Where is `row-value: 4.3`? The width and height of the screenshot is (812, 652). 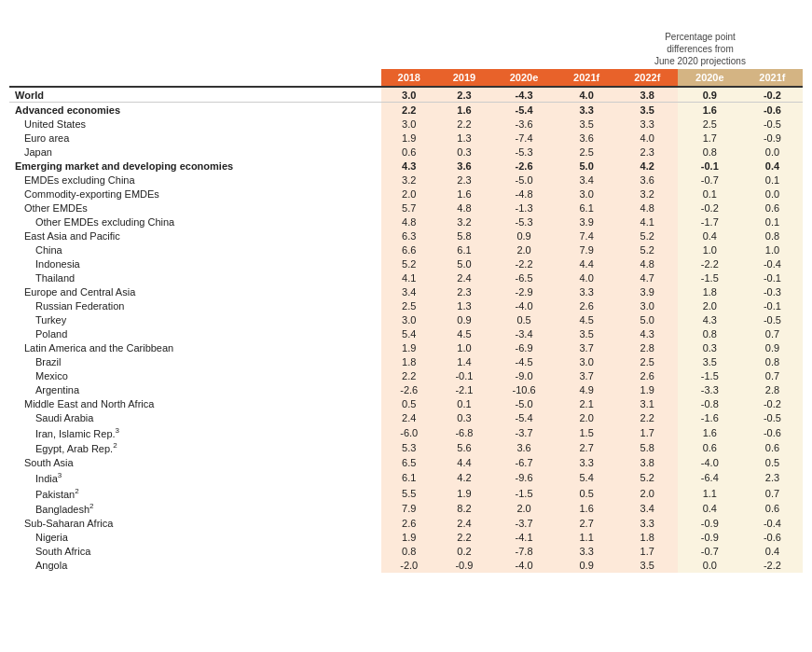 row-value: 4.3 is located at coordinates (408, 166).